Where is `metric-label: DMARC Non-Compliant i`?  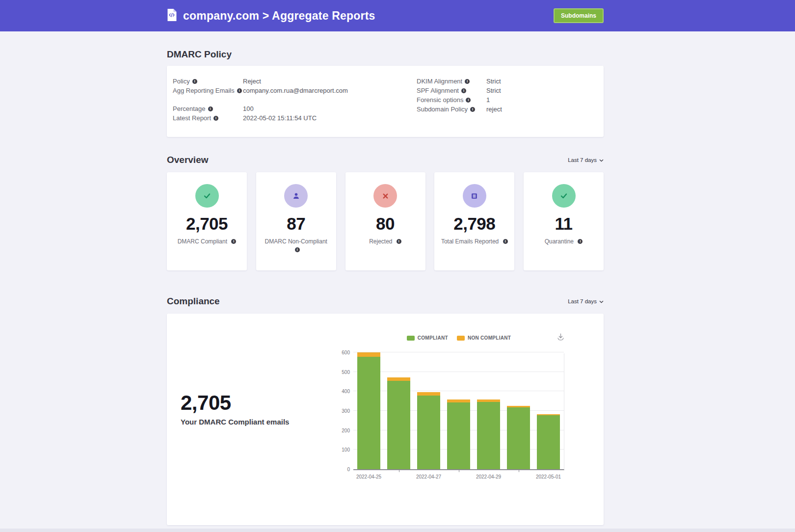
metric-label: DMARC Non-Compliant i is located at coordinates (296, 246).